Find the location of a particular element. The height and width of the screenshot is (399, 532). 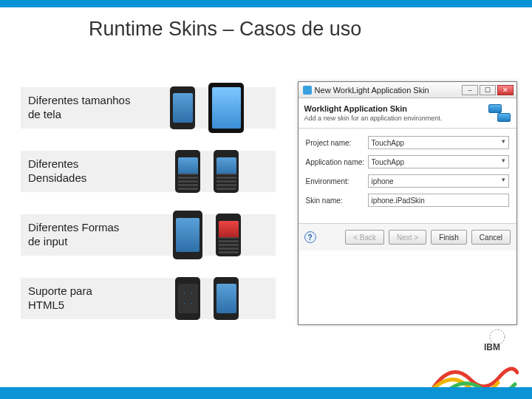

help-button: ? is located at coordinates (310, 237).